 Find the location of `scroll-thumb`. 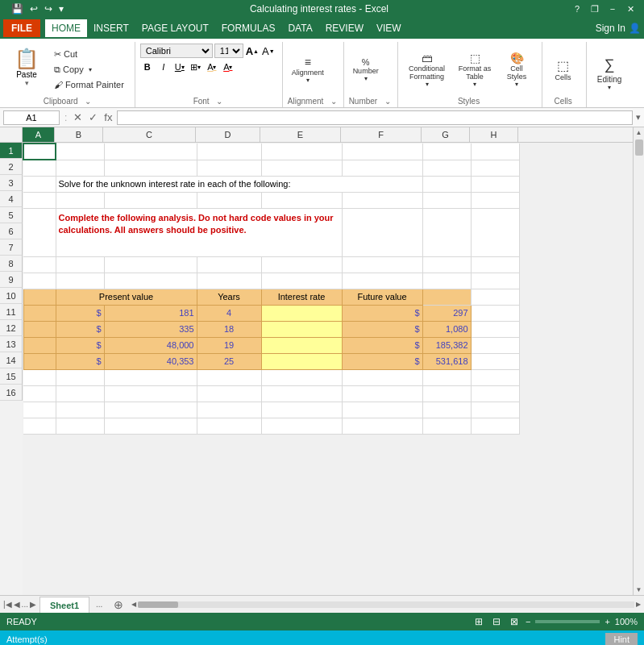

scroll-thumb is located at coordinates (639, 148).